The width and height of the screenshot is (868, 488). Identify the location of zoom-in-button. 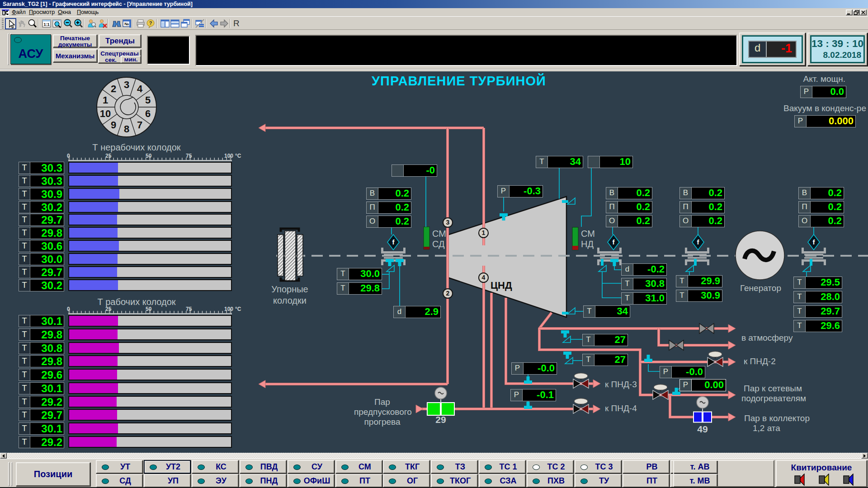
(78, 23).